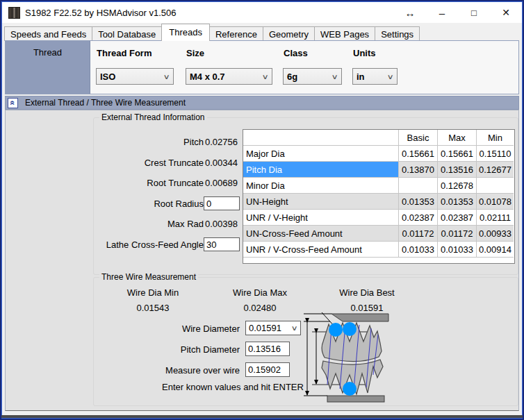  Describe the element at coordinates (268, 369) in the screenshot. I see `measure-over-wire-input` at that location.